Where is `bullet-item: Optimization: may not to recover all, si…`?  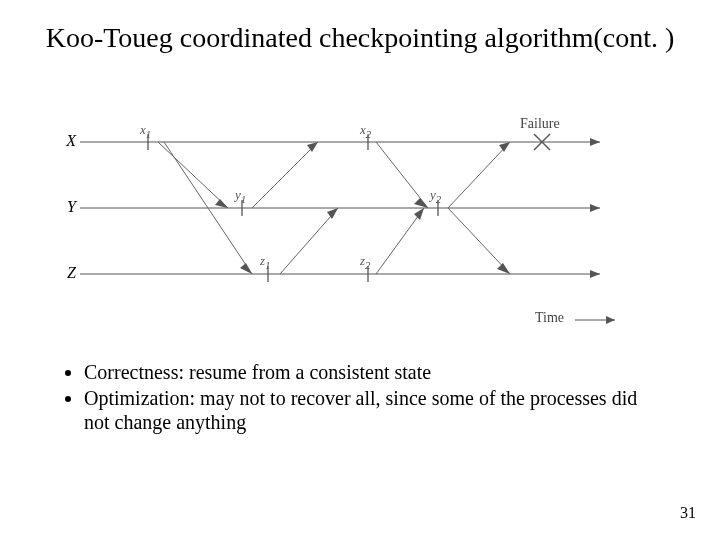
bullet-item: Optimization: may not to recover all, si… is located at coordinates (372, 410).